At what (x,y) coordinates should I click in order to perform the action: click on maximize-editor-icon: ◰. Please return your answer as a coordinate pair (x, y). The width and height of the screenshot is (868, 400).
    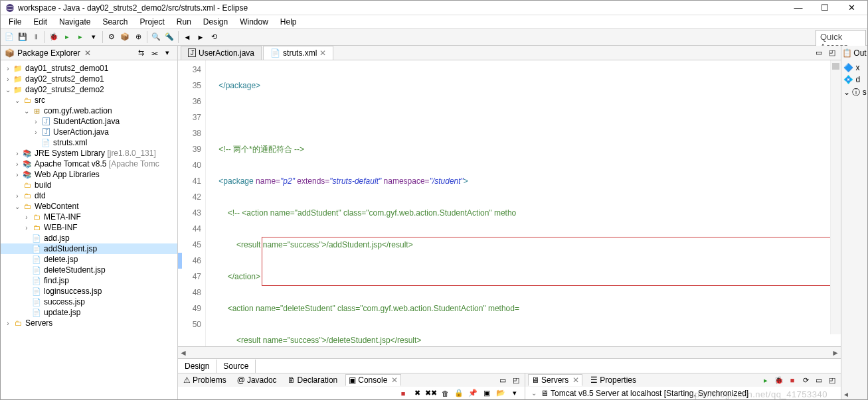
    Looking at the image, I should click on (832, 52).